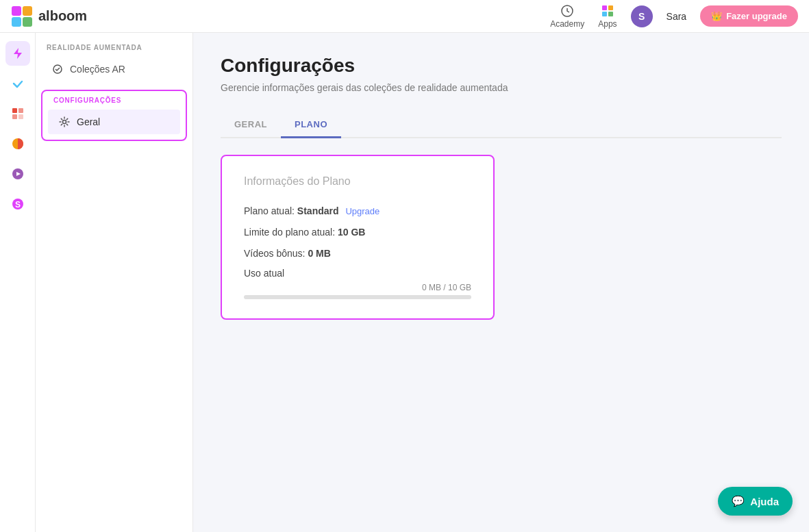 This screenshot has width=809, height=532. What do you see at coordinates (362, 211) in the screenshot?
I see `upgrade-link: Upgrade` at bounding box center [362, 211].